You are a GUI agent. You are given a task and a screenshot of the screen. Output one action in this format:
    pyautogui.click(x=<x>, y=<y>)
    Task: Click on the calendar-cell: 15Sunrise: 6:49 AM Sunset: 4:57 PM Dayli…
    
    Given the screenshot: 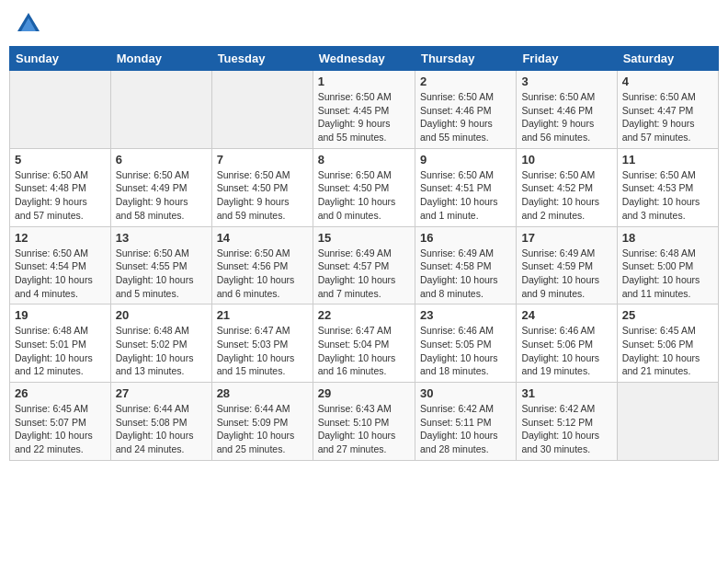 What is the action you would take?
    pyautogui.click(x=364, y=265)
    